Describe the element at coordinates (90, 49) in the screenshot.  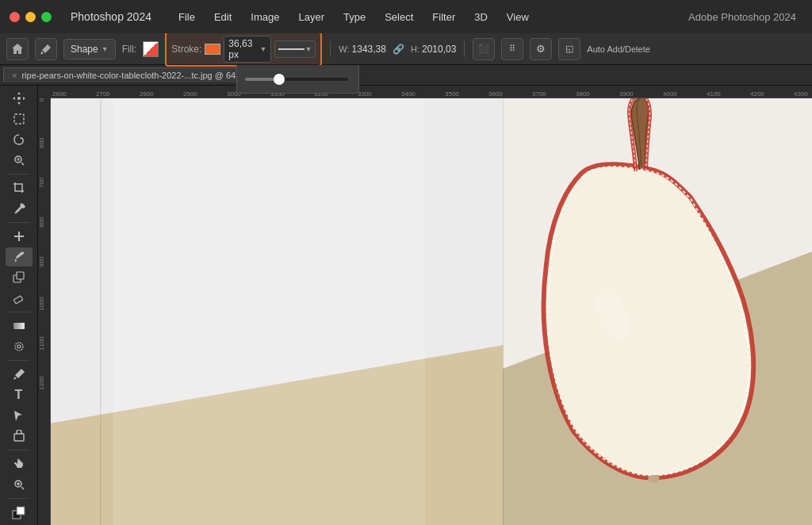
I see `shape-dropdown: Shape ▼` at that location.